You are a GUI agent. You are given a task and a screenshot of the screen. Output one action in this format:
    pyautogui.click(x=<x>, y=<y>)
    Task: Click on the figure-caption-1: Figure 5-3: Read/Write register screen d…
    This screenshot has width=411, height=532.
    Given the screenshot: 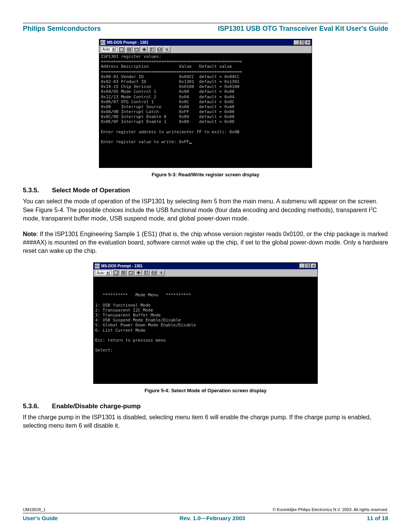 What is the action you would take?
    pyautogui.click(x=206, y=174)
    